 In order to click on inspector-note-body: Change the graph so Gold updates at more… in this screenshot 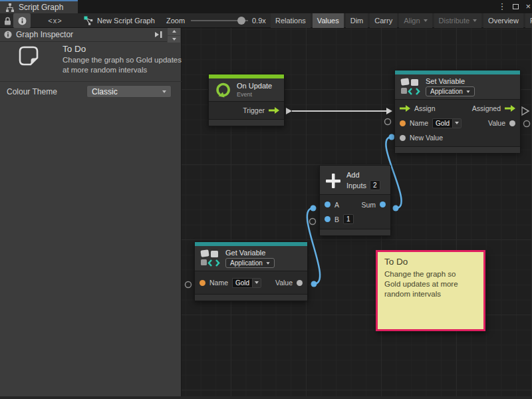, I will do `click(124, 65)`.